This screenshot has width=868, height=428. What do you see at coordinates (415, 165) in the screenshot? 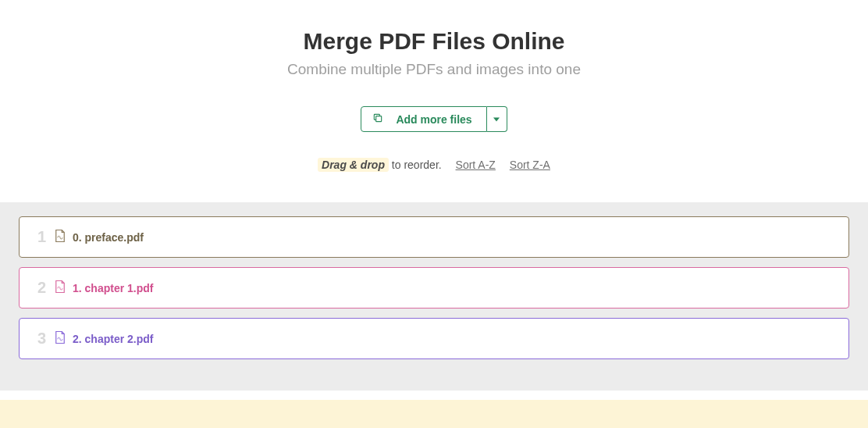
I see `hint-rest: to reorder.` at bounding box center [415, 165].